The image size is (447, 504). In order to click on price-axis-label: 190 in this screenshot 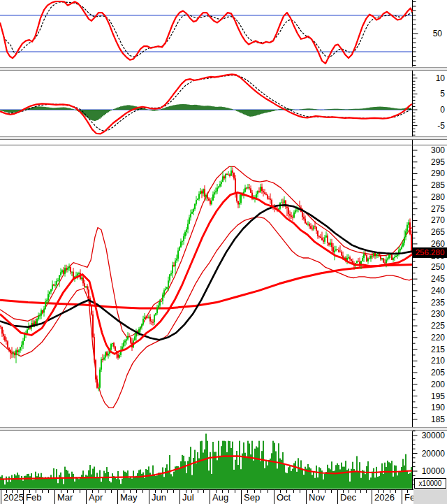, I will do `click(429, 408)`.